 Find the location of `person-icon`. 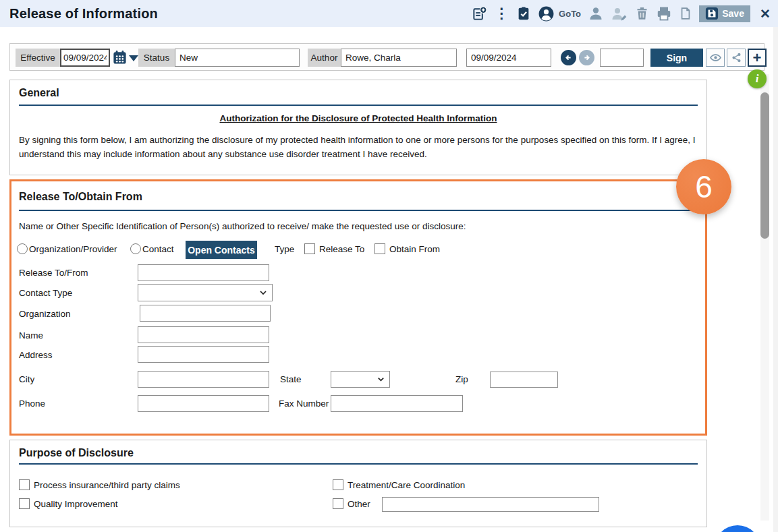

person-icon is located at coordinates (596, 13).